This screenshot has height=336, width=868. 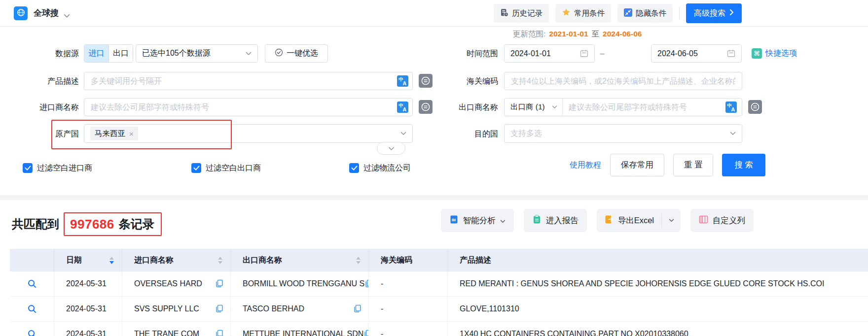 What do you see at coordinates (439, 329) in the screenshot?
I see `table-row: 2024-05-31 THE TRANE COM METTUBE INTERNA…` at bounding box center [439, 329].